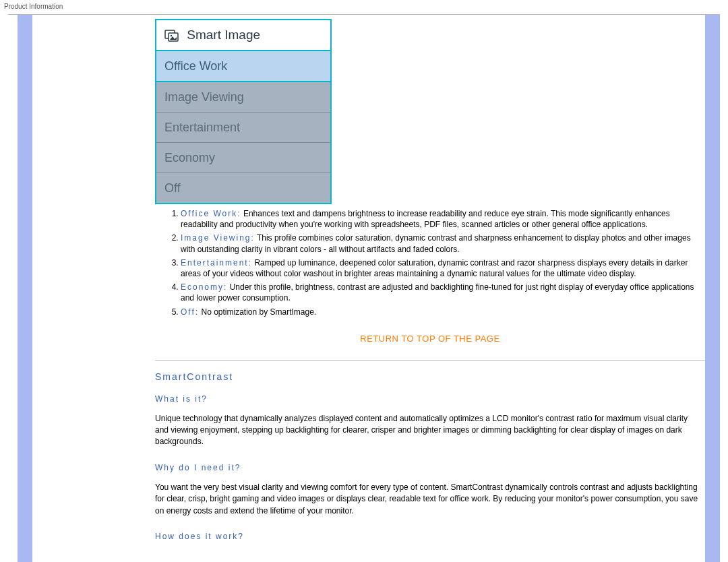 This screenshot has height=562, width=728. Describe the element at coordinates (434, 268) in the screenshot. I see `mode-text: Ramped up luminance, deepened color satu…` at that location.